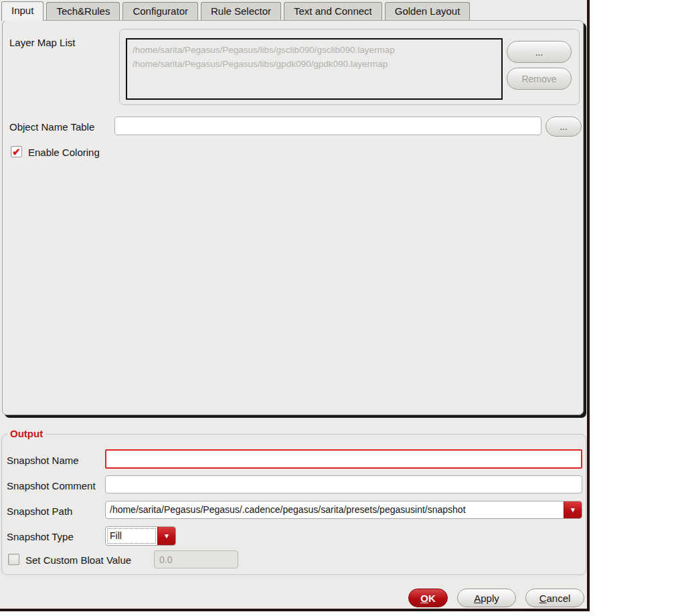 This screenshot has width=678, height=616. Describe the element at coordinates (27, 434) in the screenshot. I see `output-group-title: Output` at that location.